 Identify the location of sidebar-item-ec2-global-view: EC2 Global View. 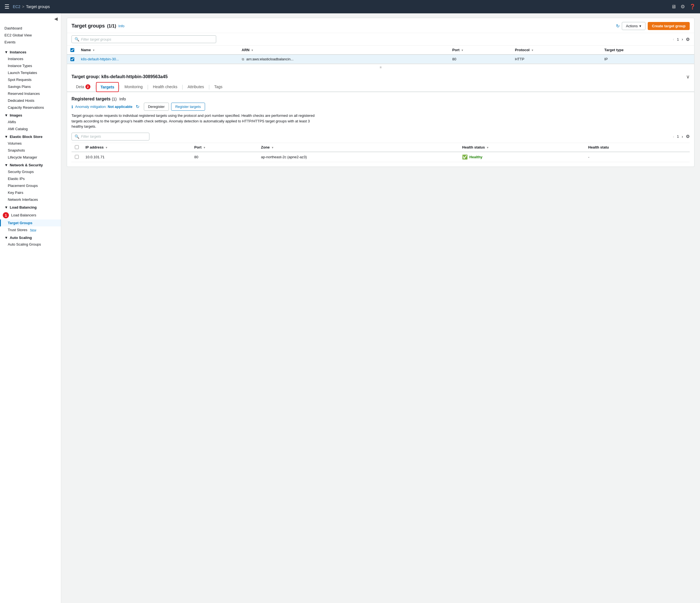
(30, 35).